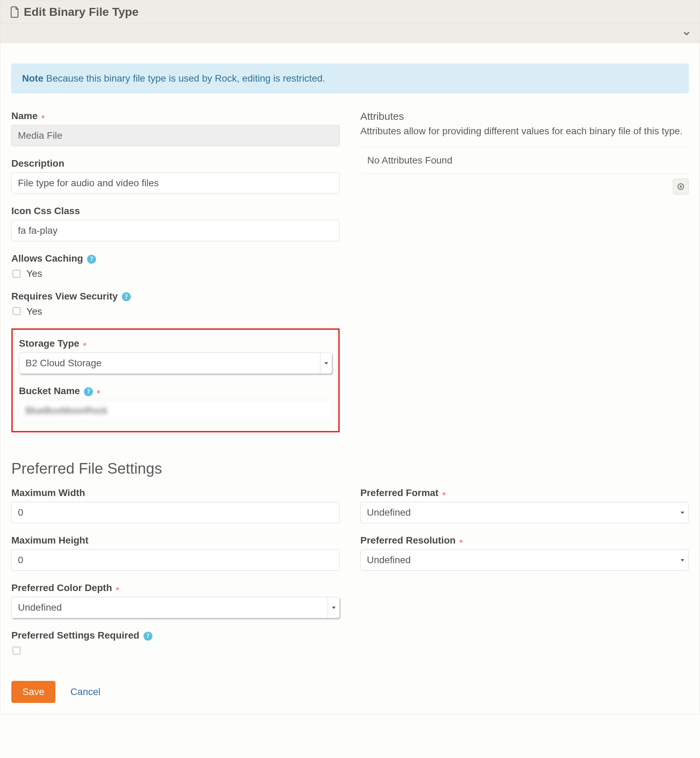 The width and height of the screenshot is (700, 758). What do you see at coordinates (176, 391) in the screenshot?
I see `bucket-name-label: Bucket Name ? ●` at bounding box center [176, 391].